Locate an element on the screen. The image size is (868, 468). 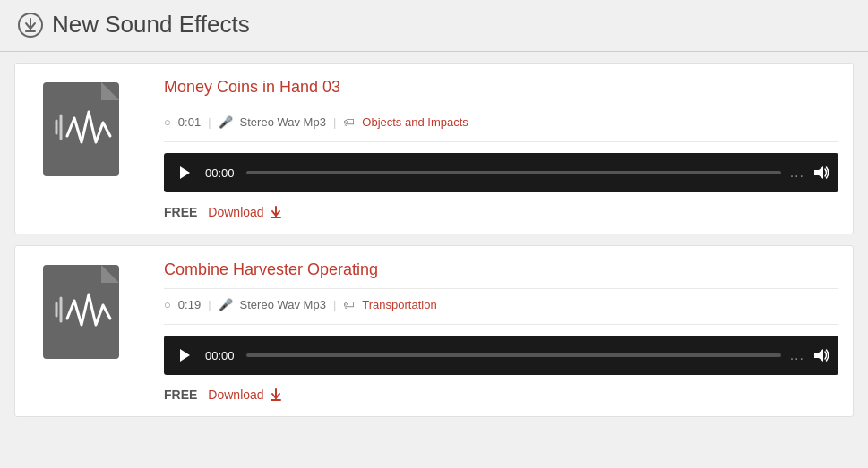
page-header: New Sound Effects is located at coordinates (434, 25).